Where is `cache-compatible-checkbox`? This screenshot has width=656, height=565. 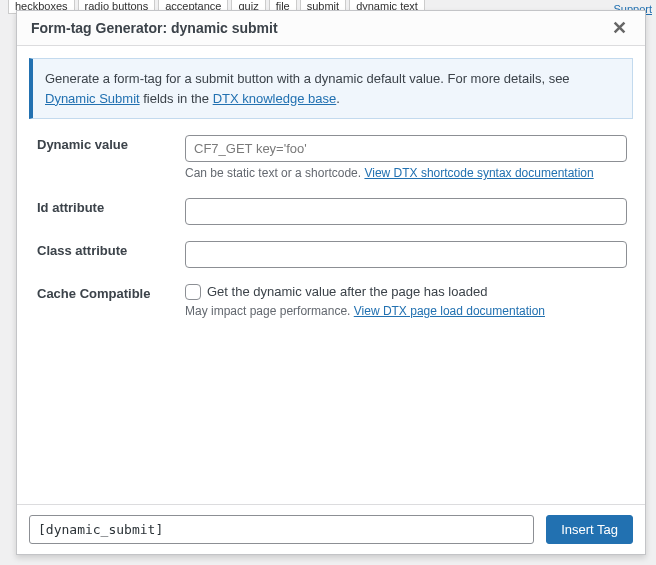 cache-compatible-checkbox is located at coordinates (193, 292).